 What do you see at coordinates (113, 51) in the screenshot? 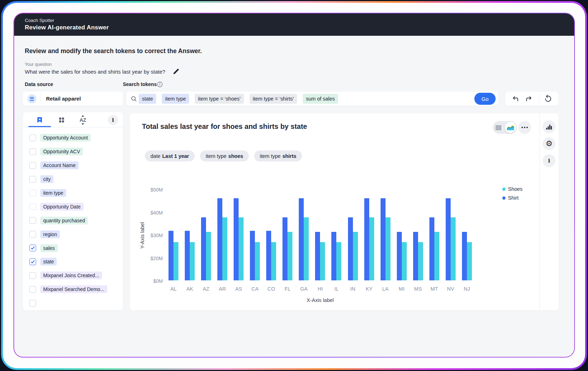
I see `review-heading: Review and modify the search tokens to c…` at bounding box center [113, 51].